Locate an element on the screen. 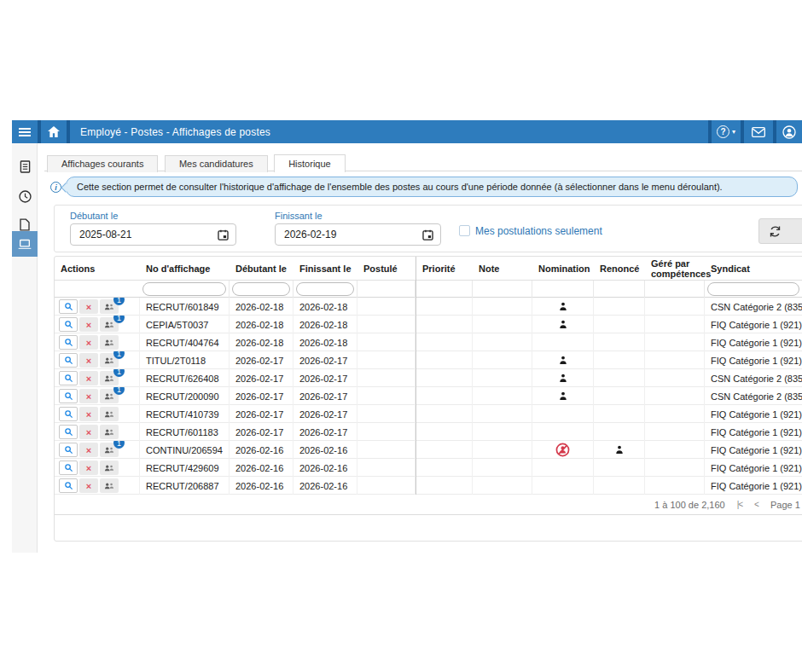  col-note: Note is located at coordinates (503, 269).